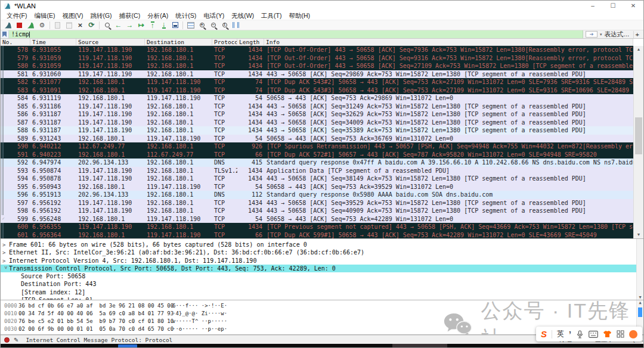 This screenshot has width=644, height=348. Describe the element at coordinates (640, 312) in the screenshot. I see `bytes-scrollbar-thumb` at that location.